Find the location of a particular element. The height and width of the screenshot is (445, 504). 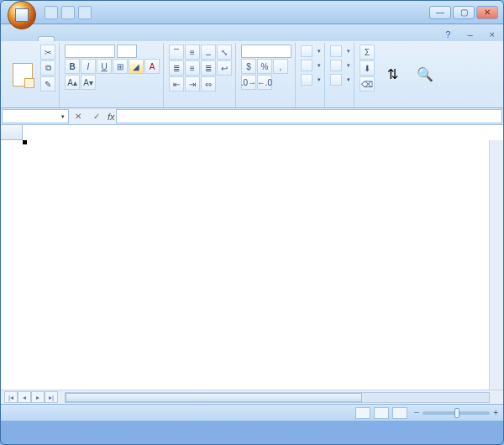

cut-icon: ✂ is located at coordinates (48, 52).